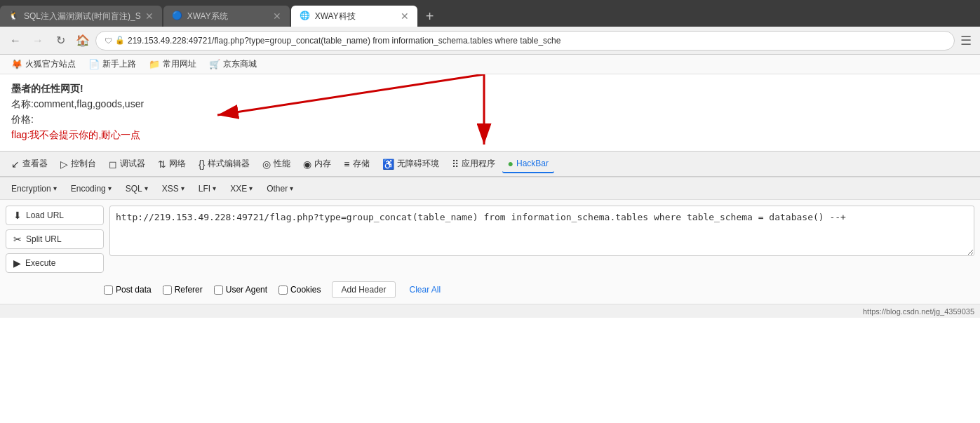 This screenshot has height=423, width=980. Describe the element at coordinates (167, 290) in the screenshot. I see `referer-input` at that location.